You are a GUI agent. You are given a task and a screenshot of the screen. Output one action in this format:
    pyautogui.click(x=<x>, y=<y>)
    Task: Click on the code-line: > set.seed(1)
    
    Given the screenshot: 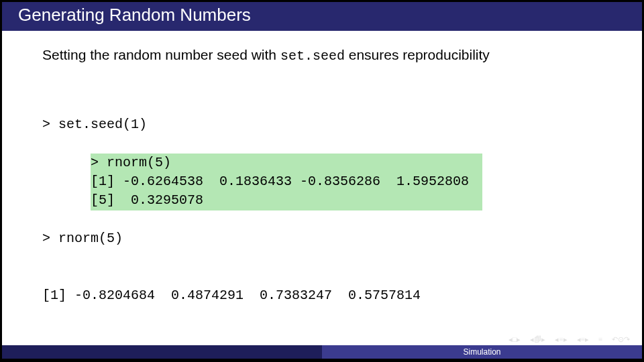 What is the action you would take?
    pyautogui.click(x=322, y=125)
    